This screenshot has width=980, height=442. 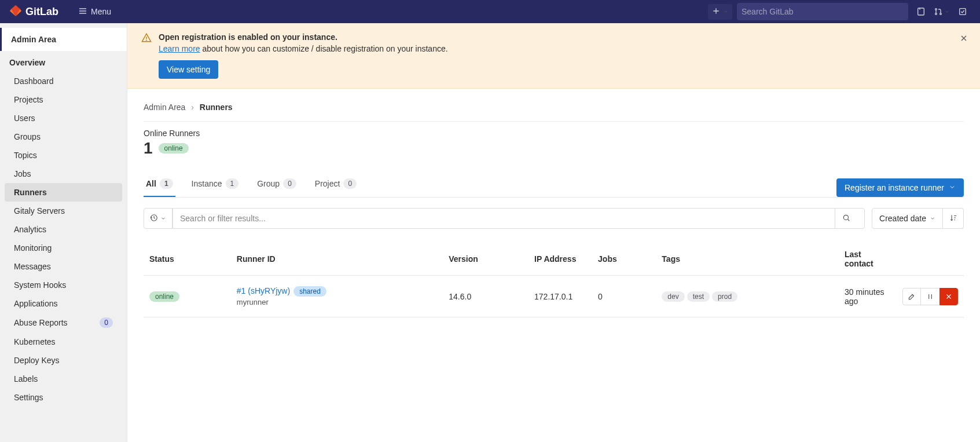 I want to click on warning-icon, so click(x=146, y=56).